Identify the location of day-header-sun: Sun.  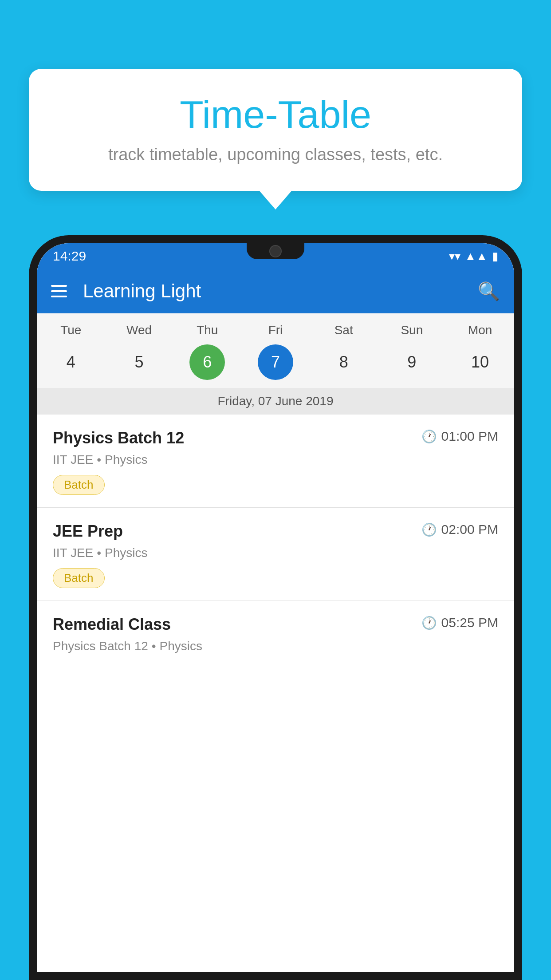
(412, 330).